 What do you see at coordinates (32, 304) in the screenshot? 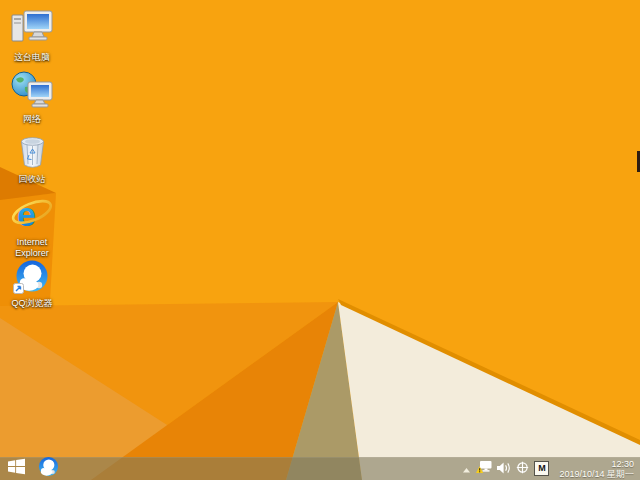
I see `desktop-icon-label: QQ浏览器` at bounding box center [32, 304].